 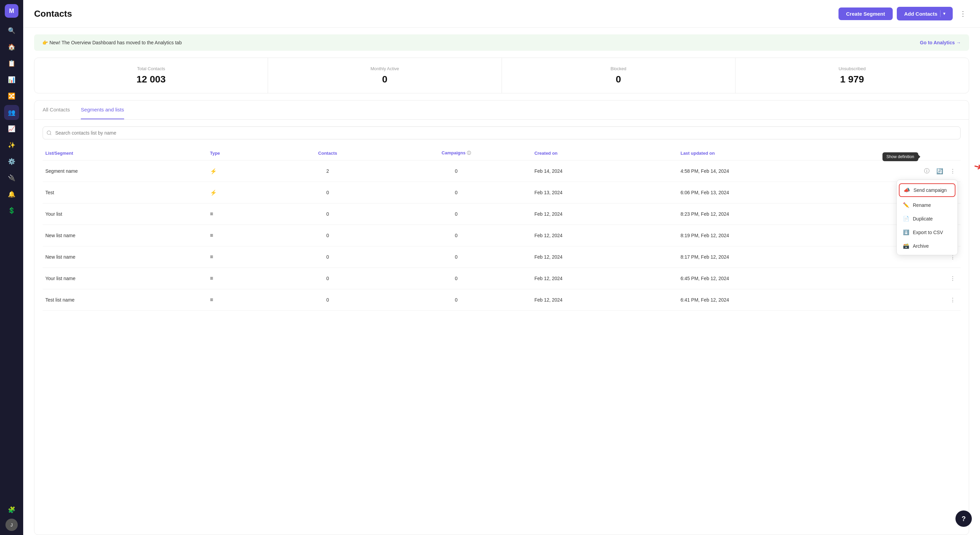 What do you see at coordinates (501, 236) in the screenshot?
I see `table-row: New list name ≡ 0 0 Feb 12, 2024 8:19 PM…` at bounding box center [501, 236].